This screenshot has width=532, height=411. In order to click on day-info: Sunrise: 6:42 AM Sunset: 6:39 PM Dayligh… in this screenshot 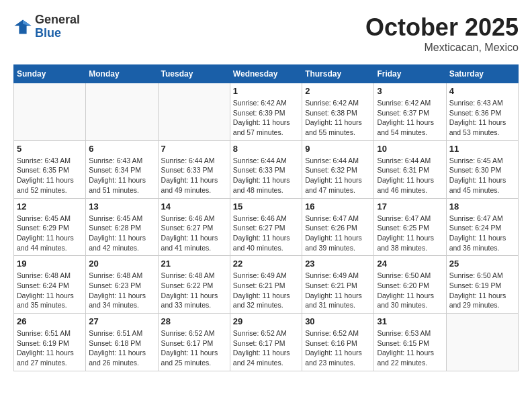, I will do `click(266, 118)`.